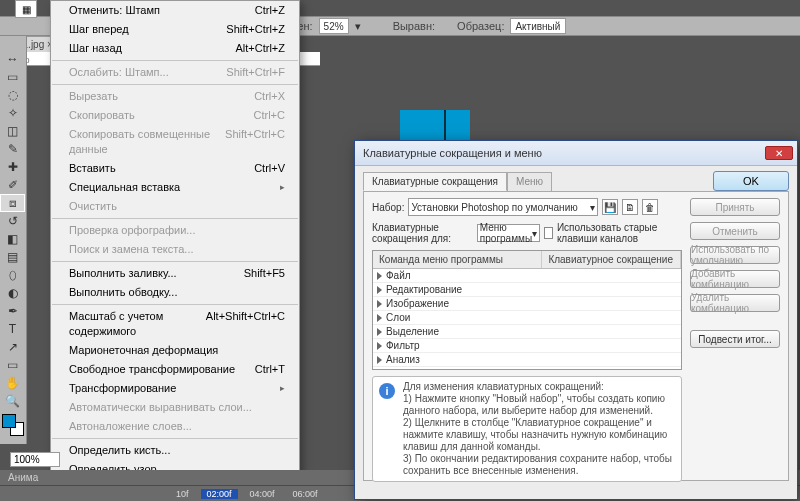 The width and height of the screenshot is (800, 501). I want to click on menu-item: ВырезатьCtrl+X, so click(175, 96).